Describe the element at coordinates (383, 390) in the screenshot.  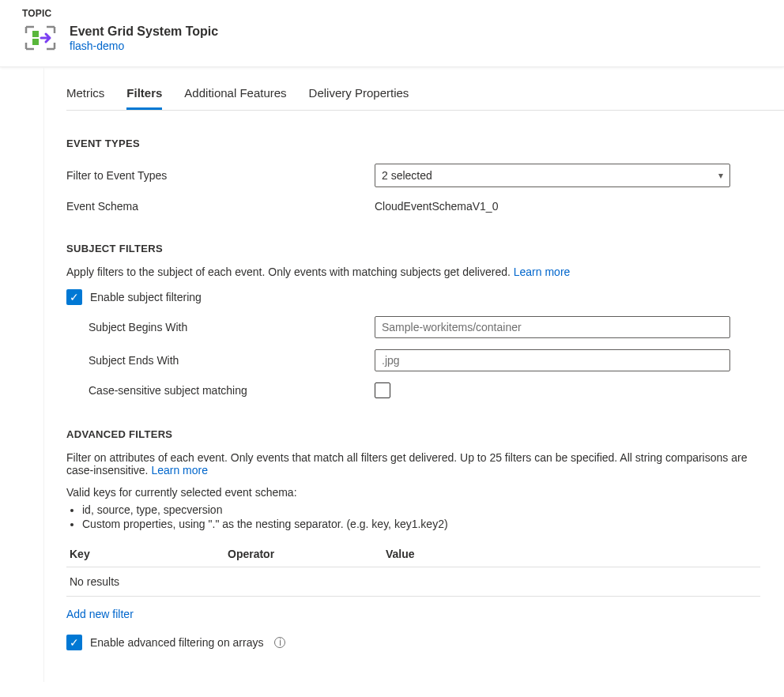
I see `case-sensitive-checkbox` at that location.